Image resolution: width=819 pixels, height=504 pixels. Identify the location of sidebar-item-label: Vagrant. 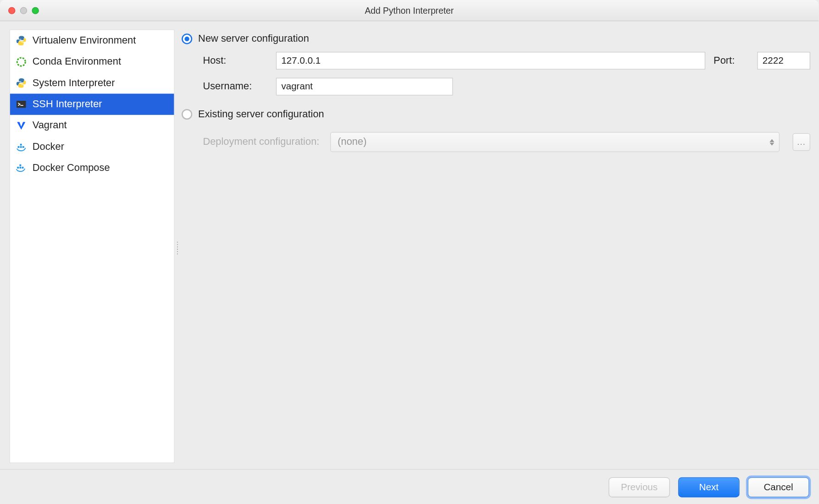
(50, 126).